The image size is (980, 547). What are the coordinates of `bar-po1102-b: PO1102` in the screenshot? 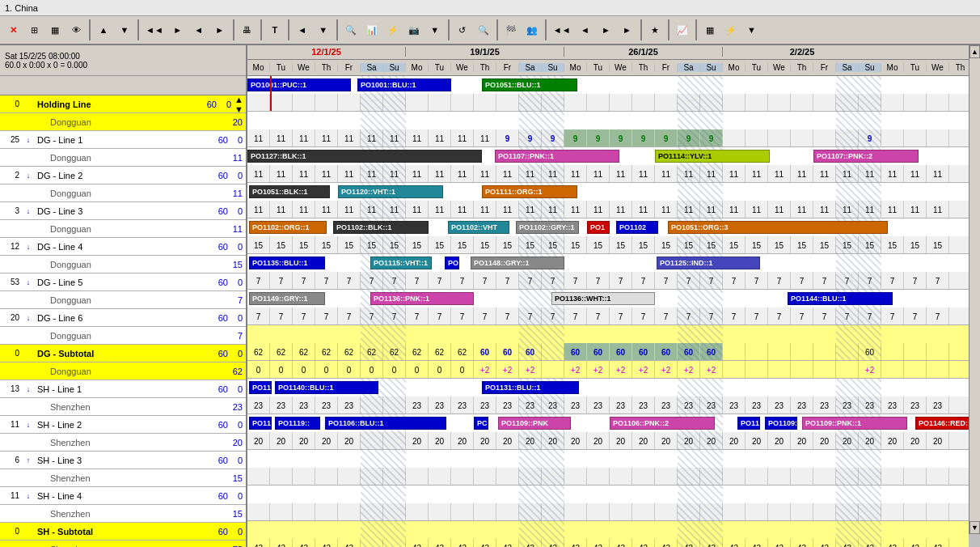 It's located at (637, 227).